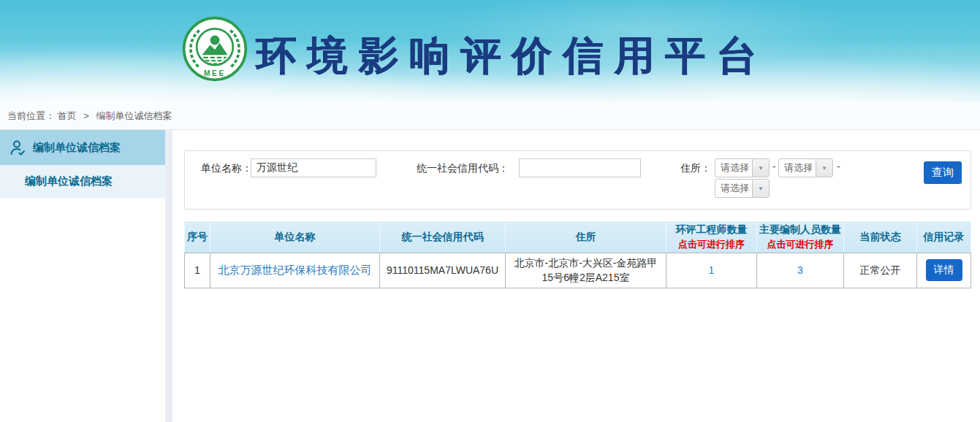 This screenshot has height=422, width=980. What do you see at coordinates (83, 276) in the screenshot?
I see `sidebar: 编制单位诚信档案 编制单位诚信档案` at bounding box center [83, 276].